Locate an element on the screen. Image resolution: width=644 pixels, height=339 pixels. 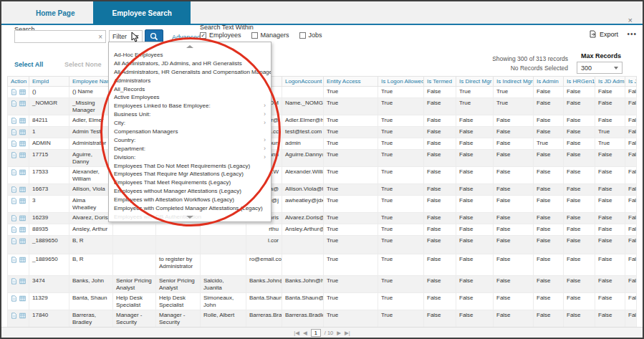
max-records-select: 300 is located at coordinates (600, 67).